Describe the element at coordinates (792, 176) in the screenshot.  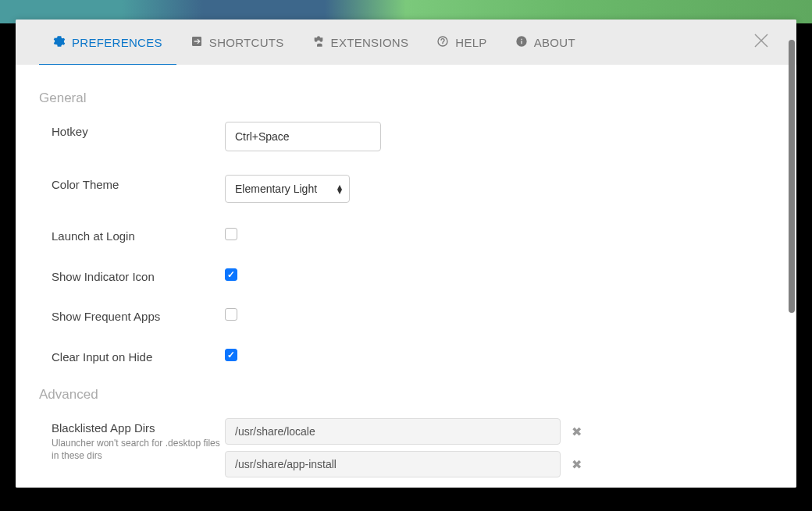
I see `scrollbar` at that location.